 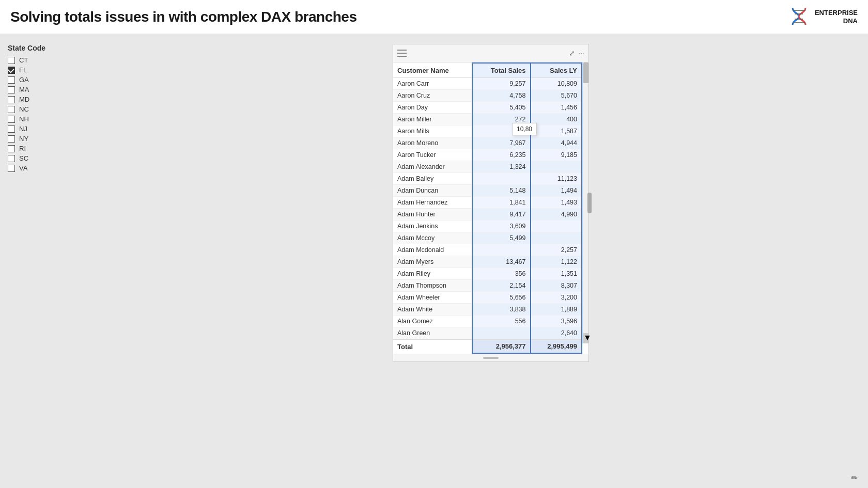 What do you see at coordinates (433, 226) in the screenshot?
I see `cell-customer-name: Adam Jenkins` at bounding box center [433, 226].